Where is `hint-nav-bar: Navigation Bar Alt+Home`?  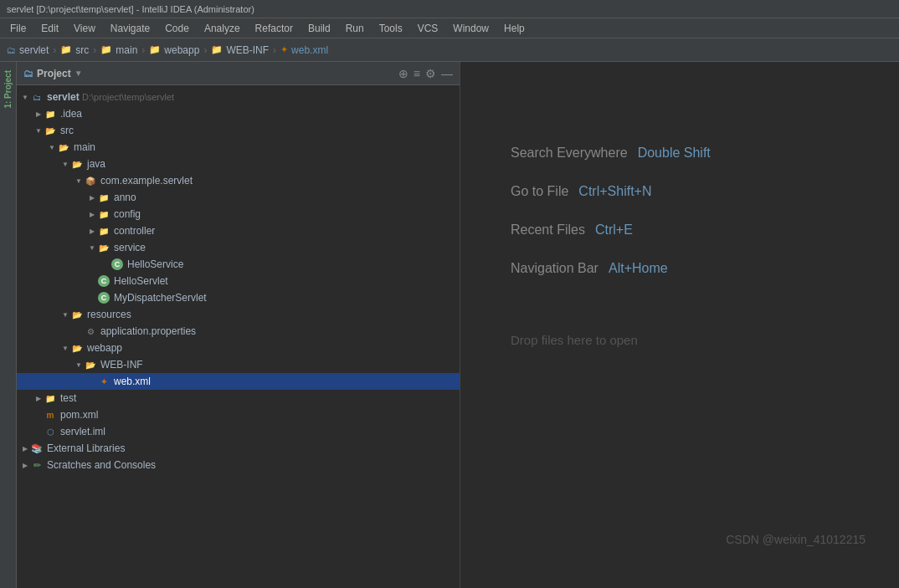
hint-nav-bar: Navigation Bar Alt+Home is located at coordinates (688, 268).